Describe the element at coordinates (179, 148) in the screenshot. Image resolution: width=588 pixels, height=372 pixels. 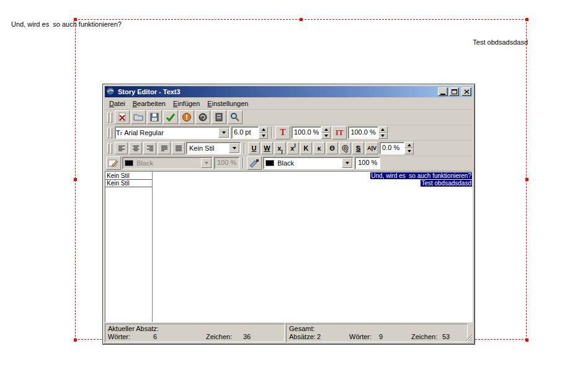
I see `align-force-justify-button` at that location.